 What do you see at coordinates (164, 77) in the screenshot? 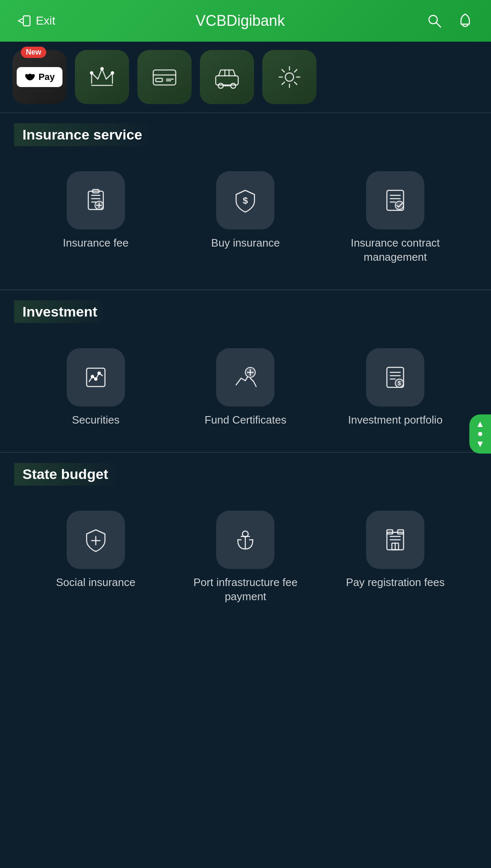
I see `card-icon` at bounding box center [164, 77].